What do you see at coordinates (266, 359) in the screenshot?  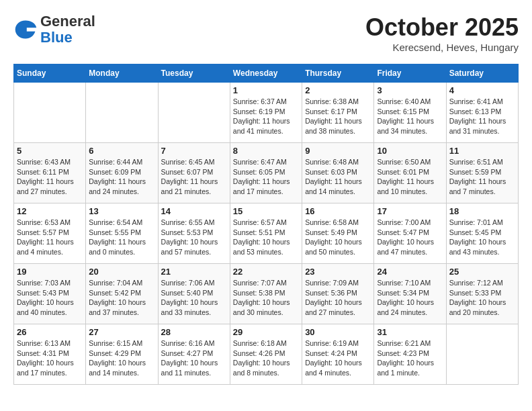 I see `day-info: Sunrise: 6:18 AM Sunset: 4:26 PM Dayligh…` at bounding box center [266, 359].